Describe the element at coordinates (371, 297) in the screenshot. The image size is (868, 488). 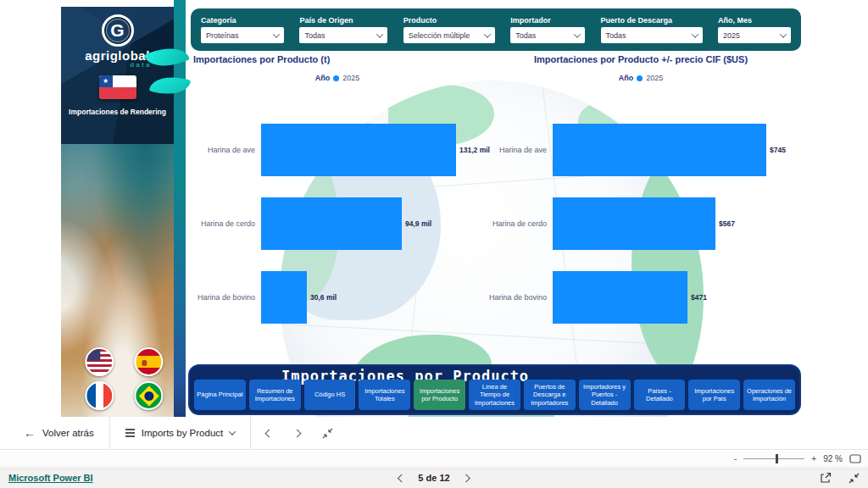
I see `bar-track: 30,6 mil` at that location.